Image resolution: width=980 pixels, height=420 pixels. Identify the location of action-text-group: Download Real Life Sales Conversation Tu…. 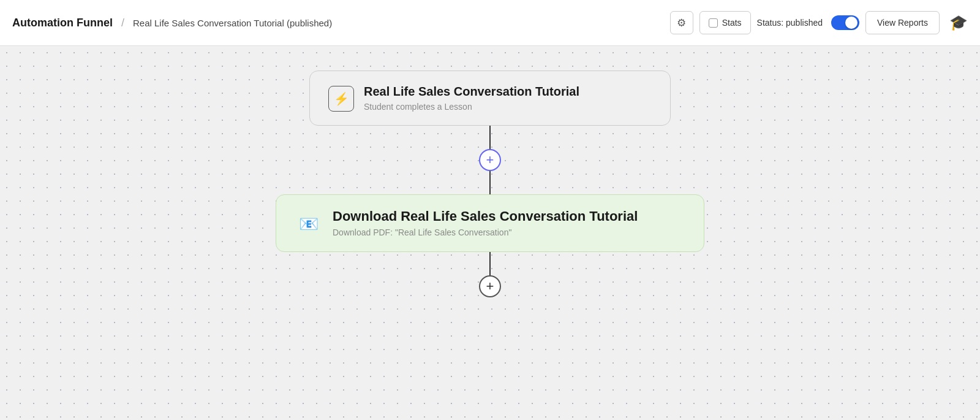
(485, 223).